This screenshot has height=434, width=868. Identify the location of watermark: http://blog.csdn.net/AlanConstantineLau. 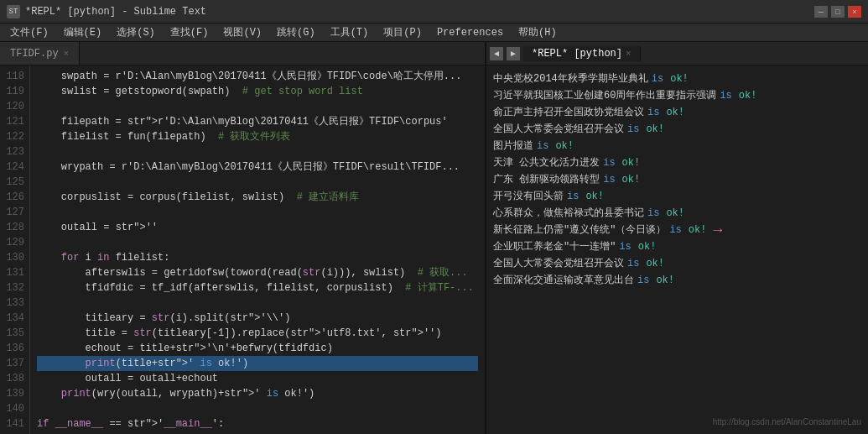
(787, 422).